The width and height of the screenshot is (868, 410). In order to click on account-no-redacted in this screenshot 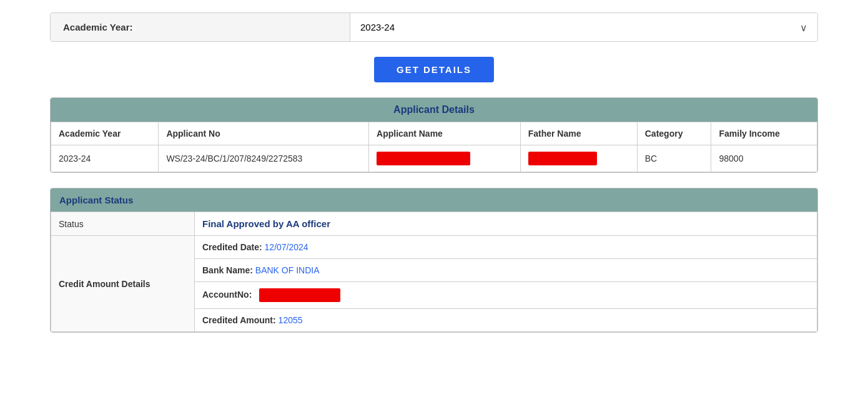, I will do `click(300, 295)`.